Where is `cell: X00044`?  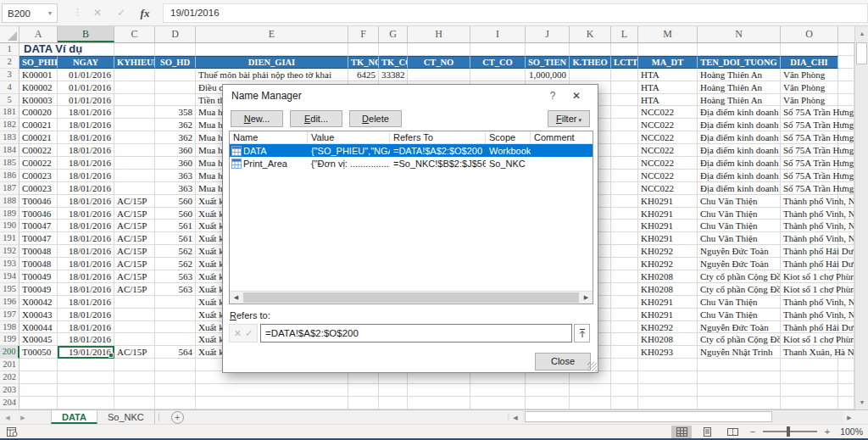 cell: X00044 is located at coordinates (39, 327).